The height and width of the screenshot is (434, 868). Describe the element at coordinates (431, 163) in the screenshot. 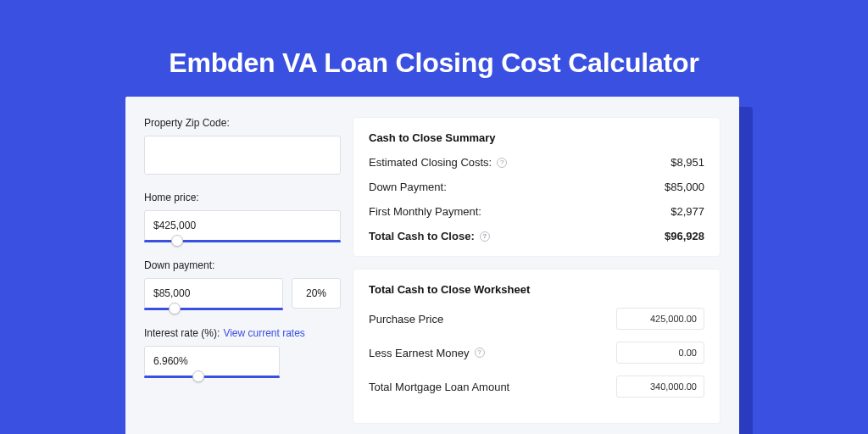

I see `summary-row-label: Estimated Closing Costs:` at that location.